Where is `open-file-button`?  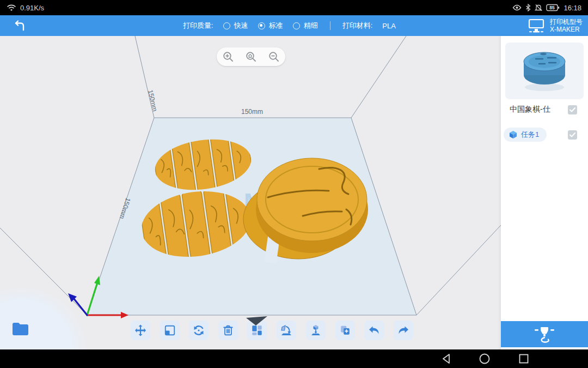 open-file-button is located at coordinates (21, 329).